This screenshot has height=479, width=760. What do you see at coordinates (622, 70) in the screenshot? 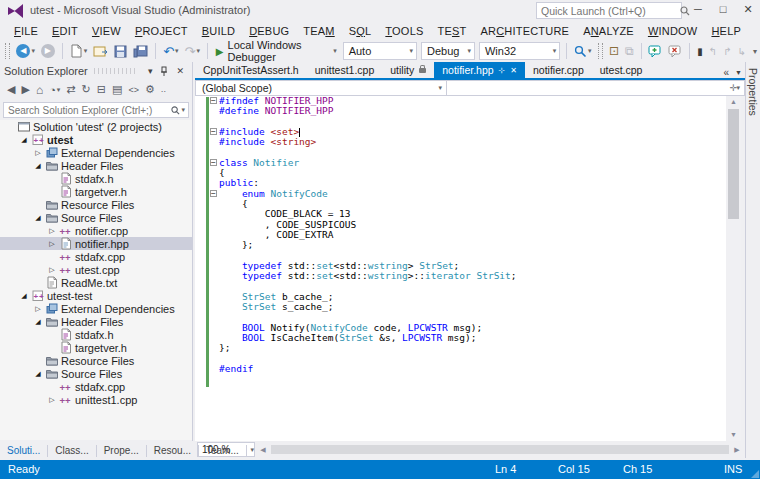
I see `tab-utest-cpp: utest.cpp` at bounding box center [622, 70].